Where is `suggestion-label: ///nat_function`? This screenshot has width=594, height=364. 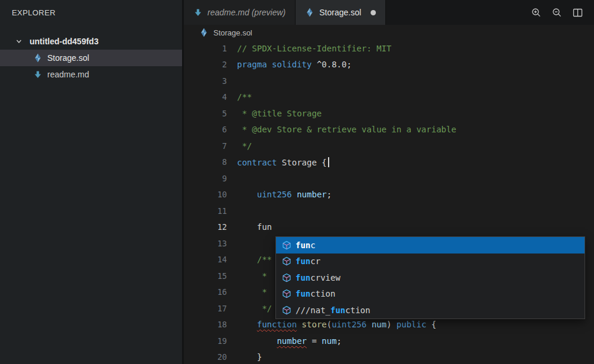
suggestion-label: ///nat_function is located at coordinates (333, 310).